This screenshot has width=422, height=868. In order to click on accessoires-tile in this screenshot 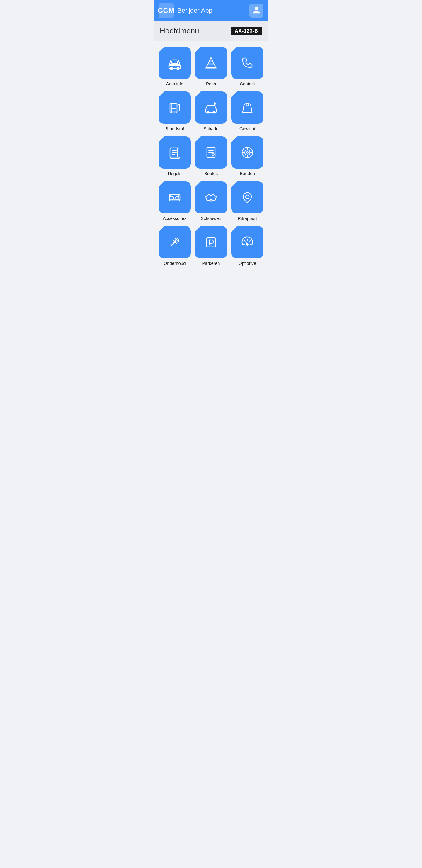, I will do `click(174, 197)`.